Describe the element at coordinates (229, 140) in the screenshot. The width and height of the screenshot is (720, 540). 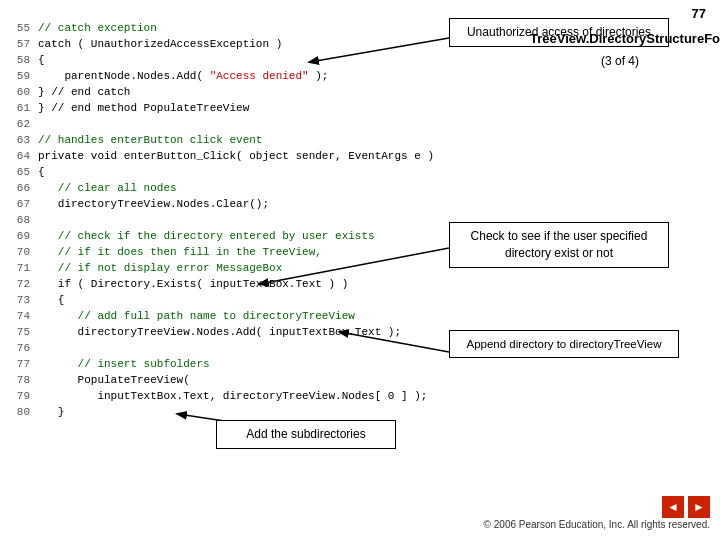
I see `table-row: 63// handles enterButton click event` at that location.